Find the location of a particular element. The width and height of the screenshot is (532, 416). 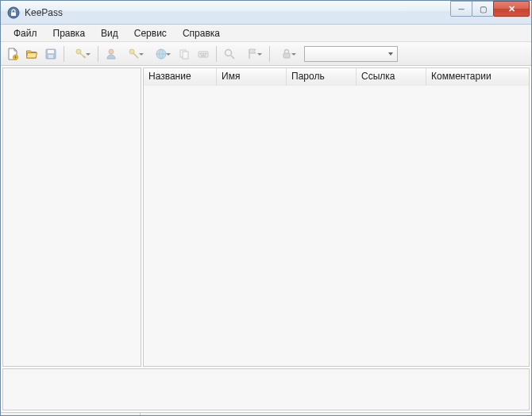

copy-user-button is located at coordinates (111, 54).